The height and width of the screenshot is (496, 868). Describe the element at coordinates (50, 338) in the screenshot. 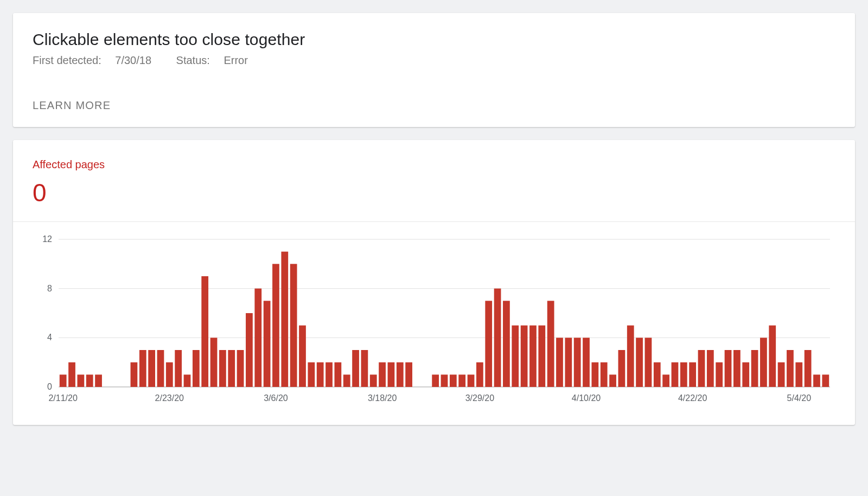

I see `y-tick-label: 4` at that location.